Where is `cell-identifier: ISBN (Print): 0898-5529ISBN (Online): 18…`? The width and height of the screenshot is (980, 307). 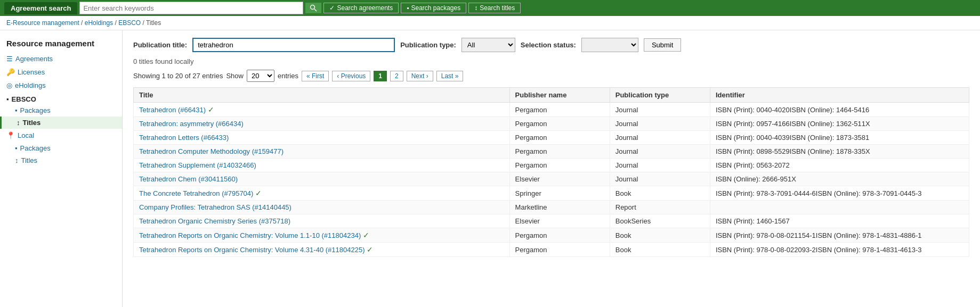 cell-identifier: ISBN (Print): 0898-5529ISBN (Online): 18… is located at coordinates (839, 152).